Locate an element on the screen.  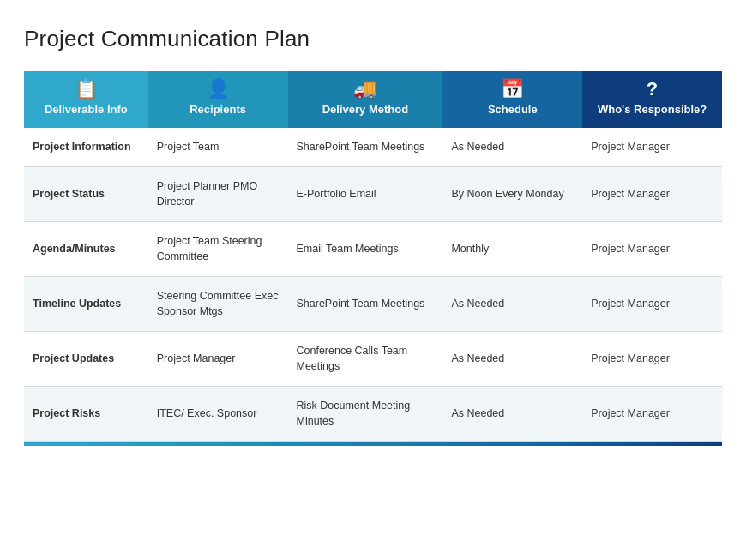
cell-schedule-row3: As Needed is located at coordinates (513, 304).